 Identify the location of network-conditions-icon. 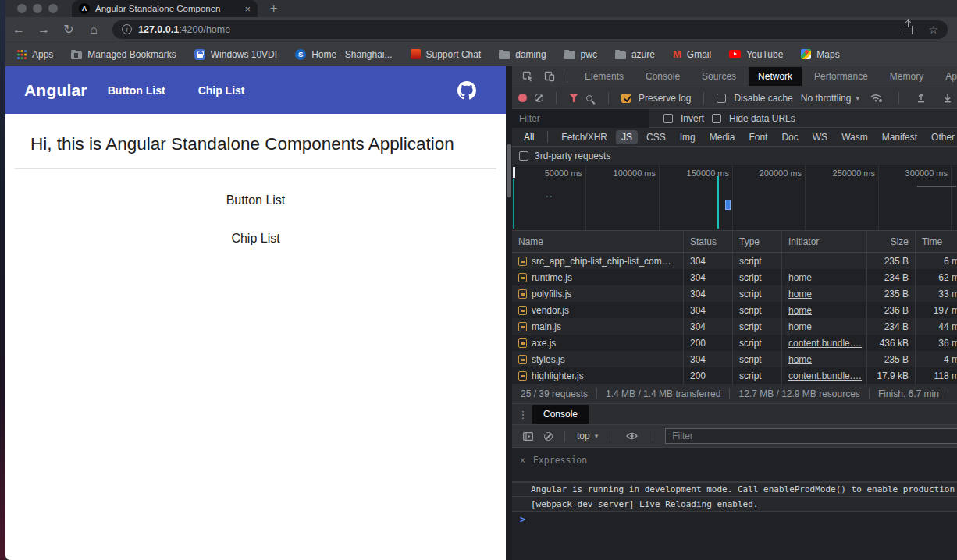
(877, 98).